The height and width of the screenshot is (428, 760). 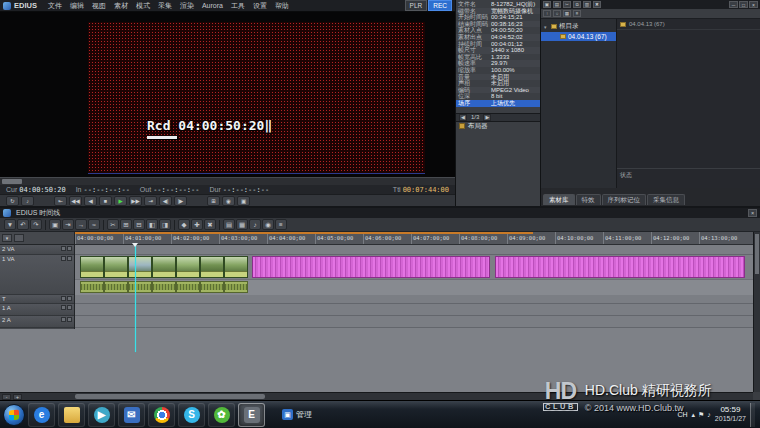 What do you see at coordinates (252, 415) in the screenshot?
I see `edius-taskbar-button: E` at bounding box center [252, 415].